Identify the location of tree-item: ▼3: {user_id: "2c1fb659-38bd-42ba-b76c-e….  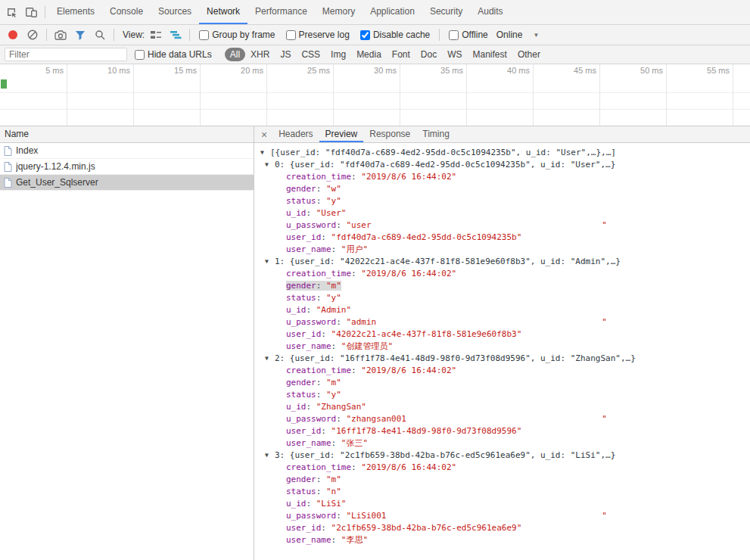
(503, 456).